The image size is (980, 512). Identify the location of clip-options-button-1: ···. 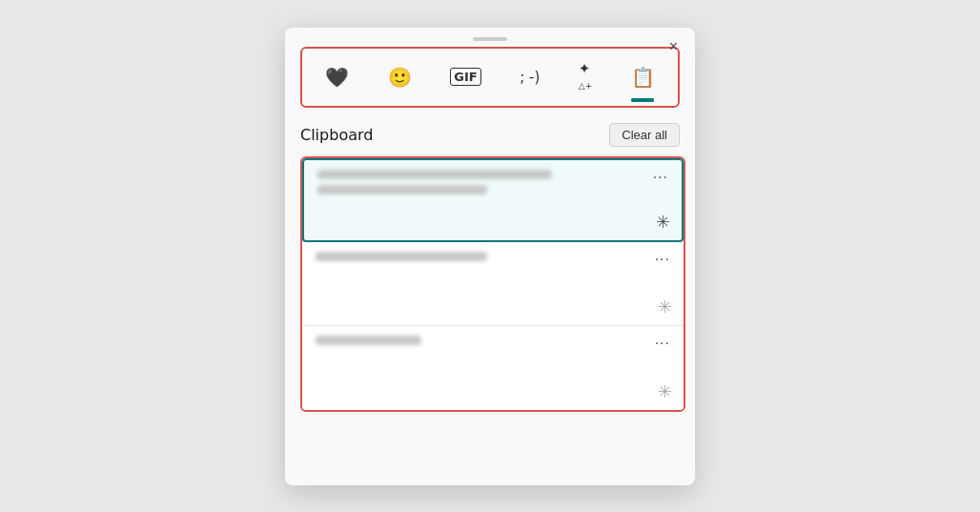
(661, 177).